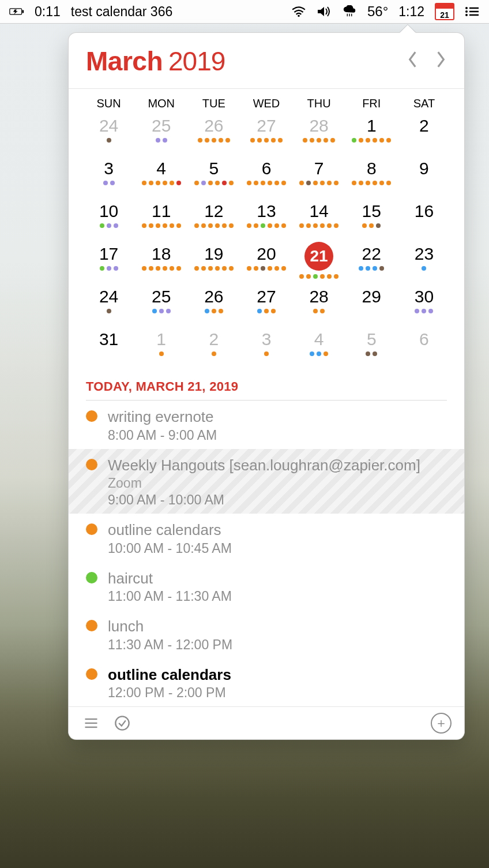  Describe the element at coordinates (319, 220) in the screenshot. I see `calendar-day-cell: 14` at that location.